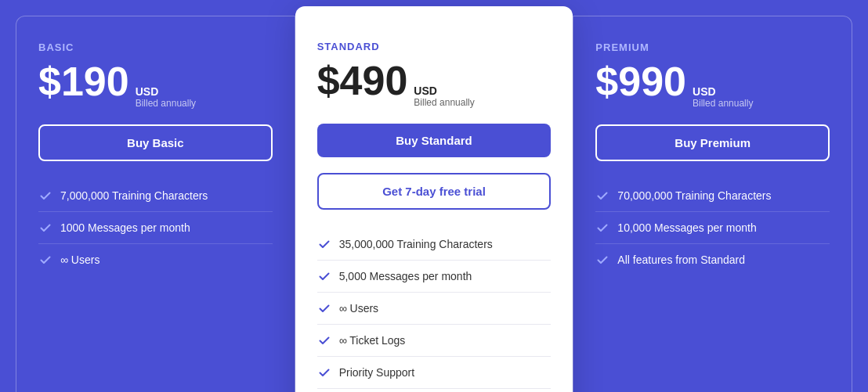  I want to click on list-item: 10,000 Messages per month, so click(713, 228).